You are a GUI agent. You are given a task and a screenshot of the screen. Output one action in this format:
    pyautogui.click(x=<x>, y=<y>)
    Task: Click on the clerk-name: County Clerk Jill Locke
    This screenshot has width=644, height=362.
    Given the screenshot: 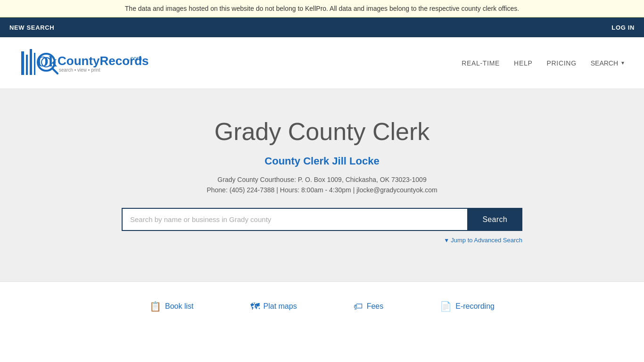 What is the action you would take?
    pyautogui.click(x=322, y=161)
    